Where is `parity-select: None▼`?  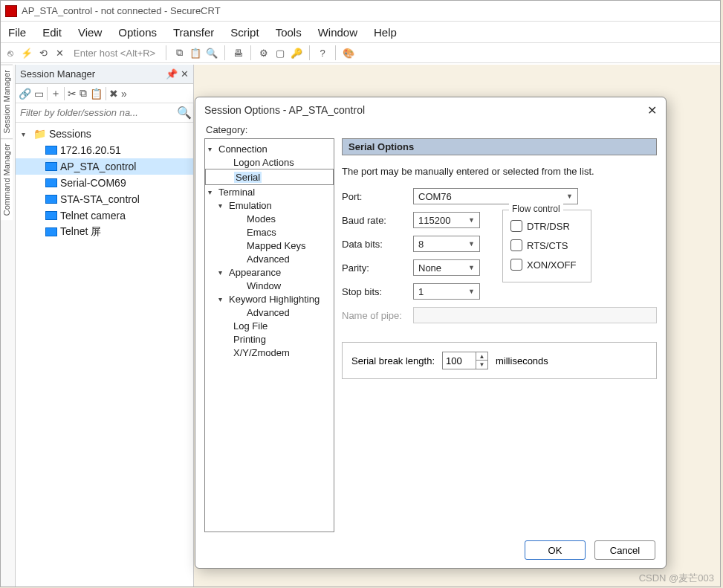
parity-select: None▼ is located at coordinates (447, 268).